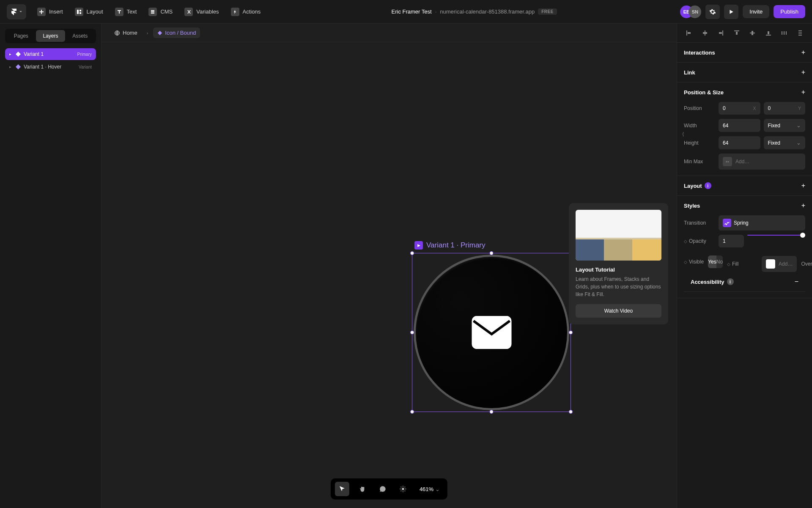 The image size is (812, 508). Describe the element at coordinates (699, 108) in the screenshot. I see `position-label: Position` at that location.